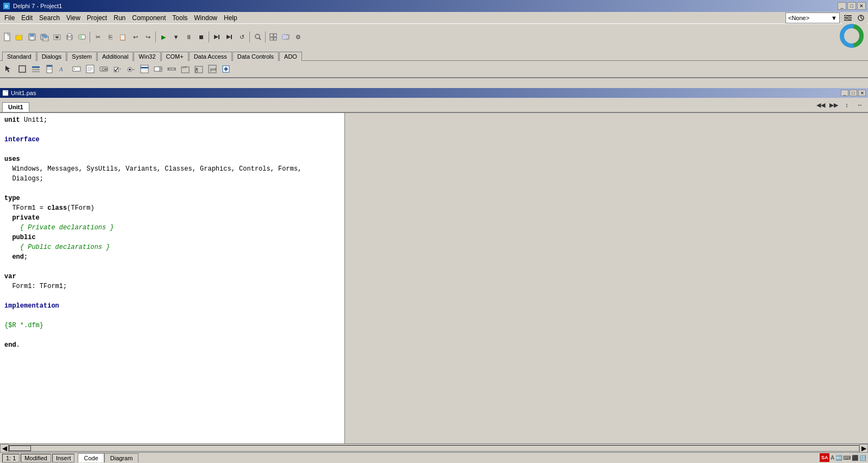  What do you see at coordinates (188, 37) in the screenshot?
I see `pause-btn: ⏸` at bounding box center [188, 37].